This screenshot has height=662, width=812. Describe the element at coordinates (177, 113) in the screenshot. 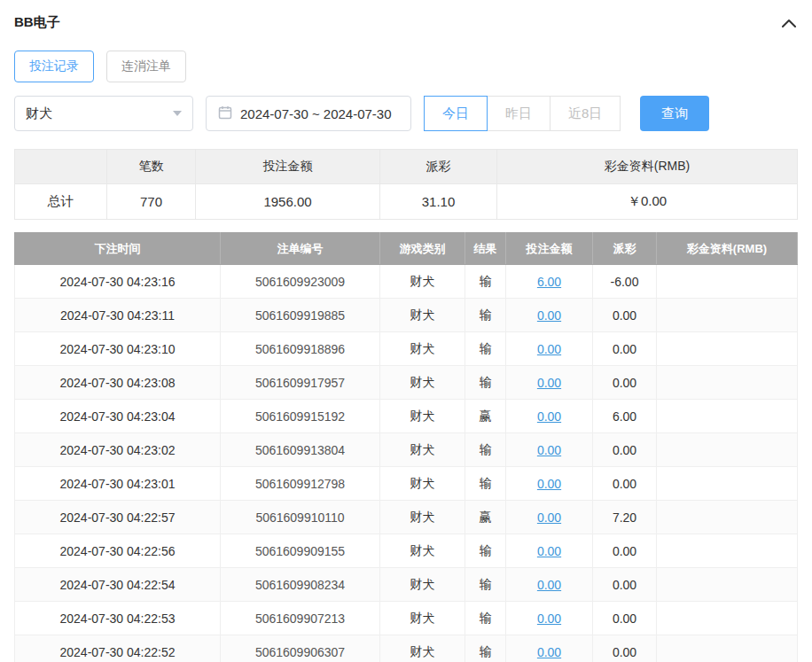

I see `chevron-down-icon` at that location.